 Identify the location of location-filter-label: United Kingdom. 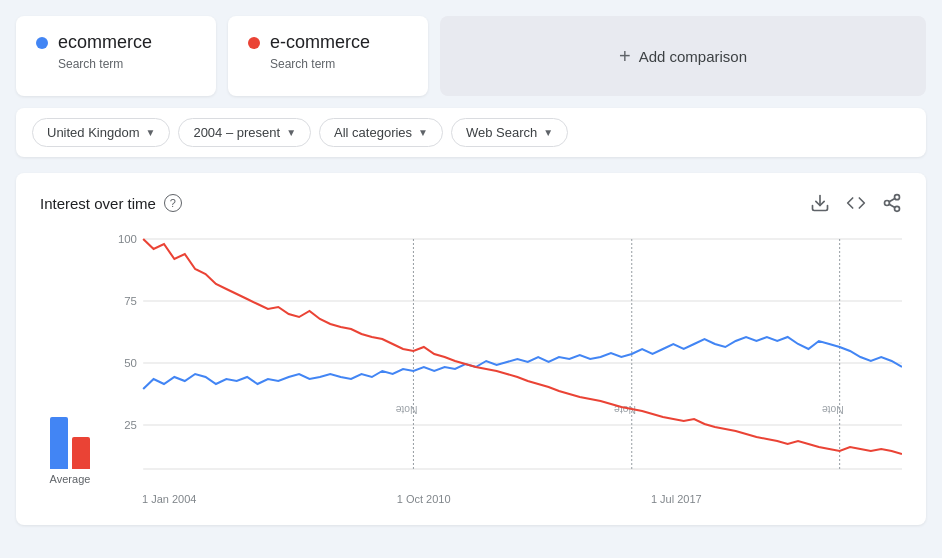
(94, 132).